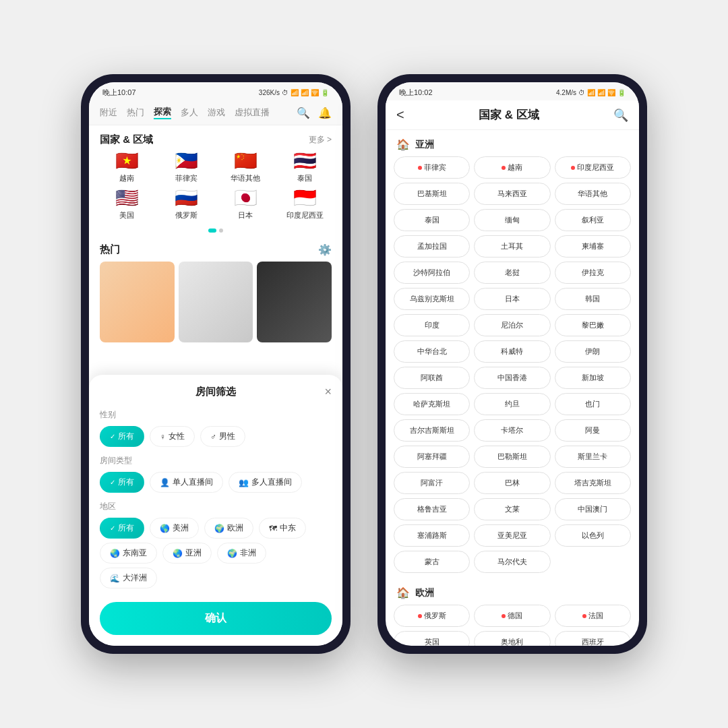  Describe the element at coordinates (593, 352) in the screenshot. I see `country-chip: 伊朗` at that location.